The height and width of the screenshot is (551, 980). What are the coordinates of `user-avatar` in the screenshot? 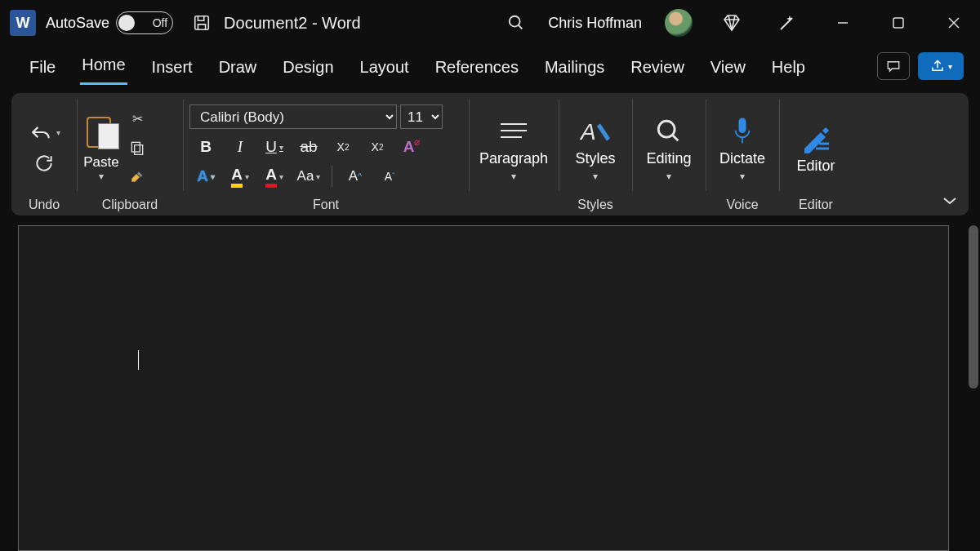 It's located at (679, 23).